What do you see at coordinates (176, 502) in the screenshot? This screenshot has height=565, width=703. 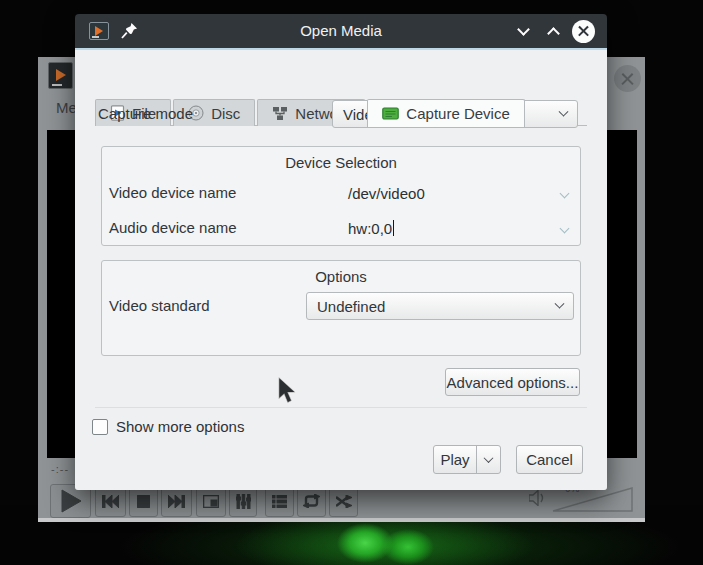 I see `next-icon` at bounding box center [176, 502].